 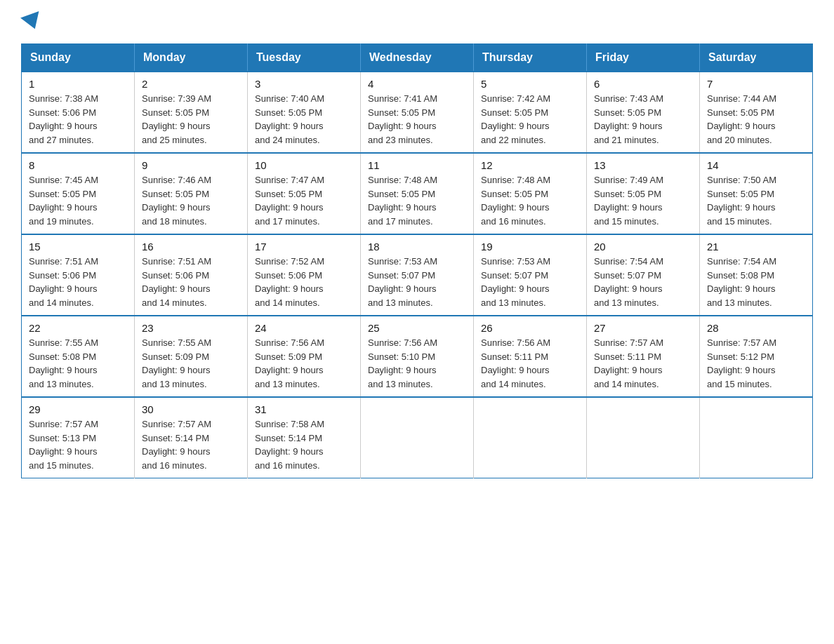 What do you see at coordinates (191, 112) in the screenshot?
I see `day-cell-2: 2Sunrise: 7:39 AMSunset: 5:05 PMDaylight…` at bounding box center [191, 112].